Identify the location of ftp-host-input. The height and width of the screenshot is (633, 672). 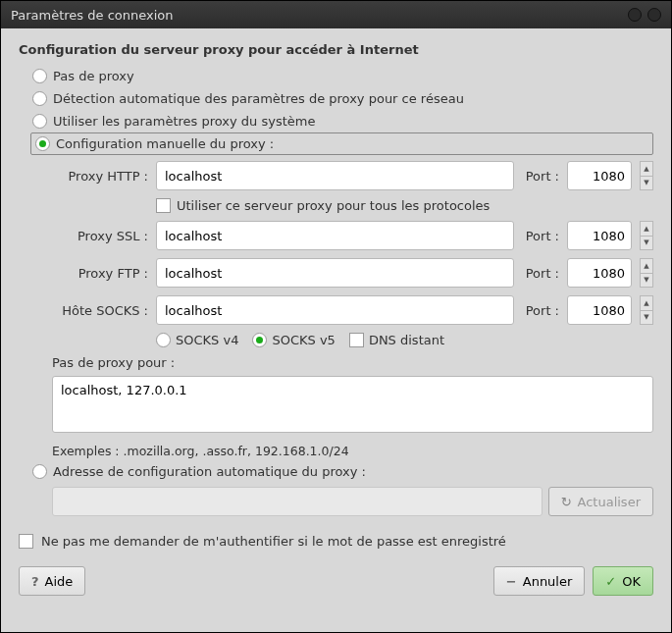
(336, 273).